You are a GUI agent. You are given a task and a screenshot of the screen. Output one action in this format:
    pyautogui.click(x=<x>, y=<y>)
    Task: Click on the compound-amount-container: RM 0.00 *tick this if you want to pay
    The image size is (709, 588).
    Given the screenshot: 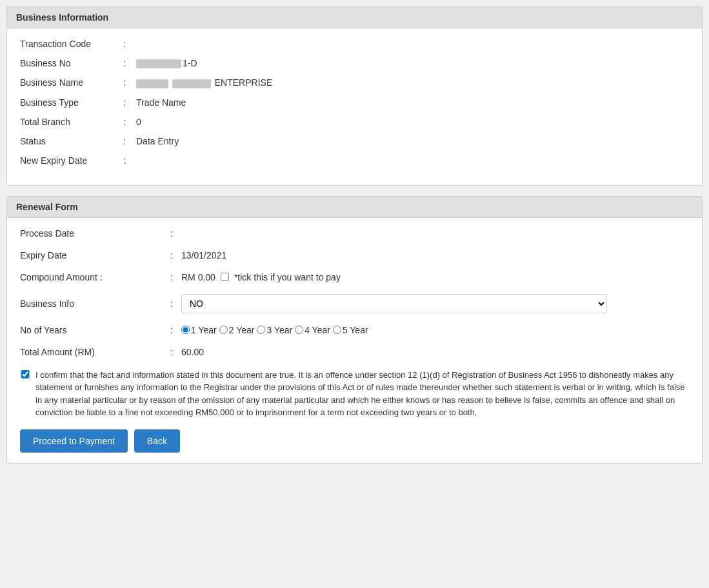 What is the action you would take?
    pyautogui.click(x=435, y=277)
    